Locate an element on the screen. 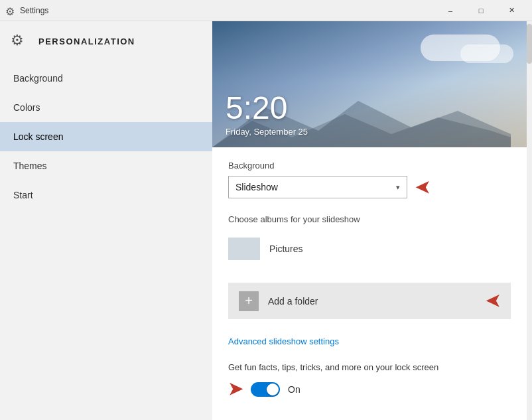 The height and width of the screenshot is (420, 532). window-title: Settings is located at coordinates (228, 11).